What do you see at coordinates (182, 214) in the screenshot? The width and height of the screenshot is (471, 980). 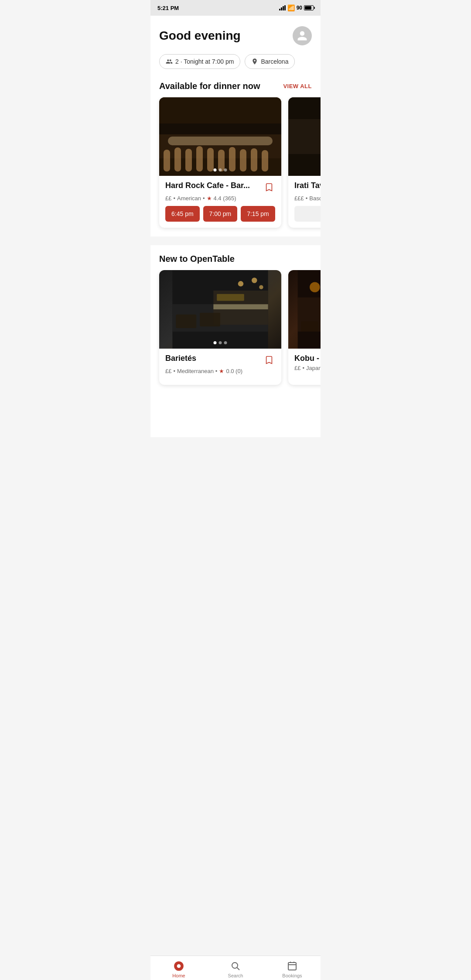 I see `time-button-645: 6:45 pm` at bounding box center [182, 214].